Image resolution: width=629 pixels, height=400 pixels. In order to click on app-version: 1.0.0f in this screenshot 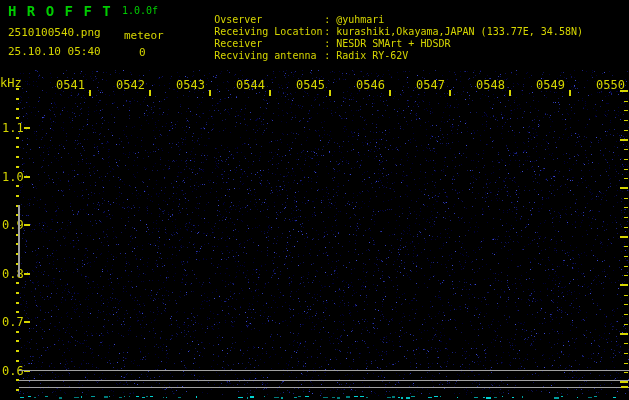, I will do `click(140, 10)`.